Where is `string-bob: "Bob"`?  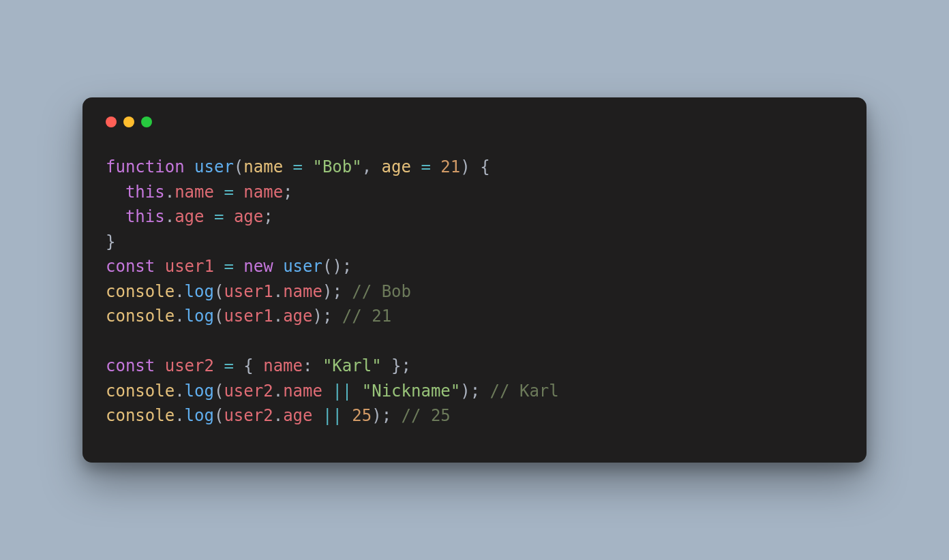
string-bob: "Bob" is located at coordinates (337, 167).